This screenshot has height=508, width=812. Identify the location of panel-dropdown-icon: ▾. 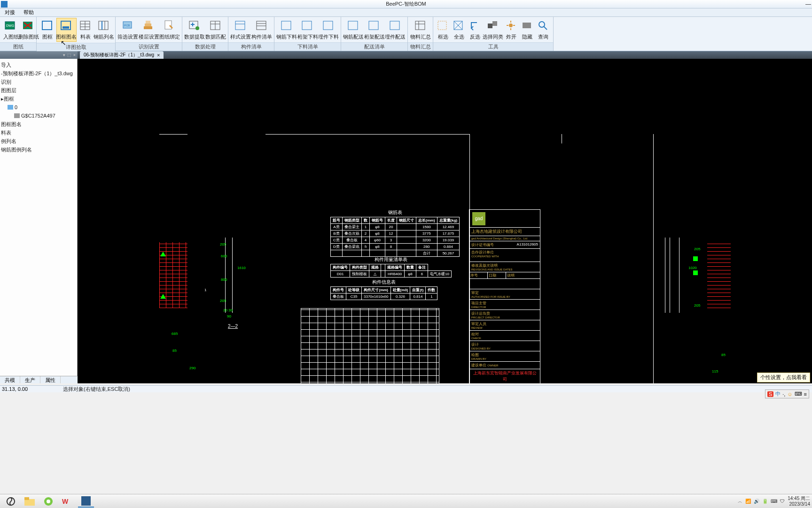
(64, 55).